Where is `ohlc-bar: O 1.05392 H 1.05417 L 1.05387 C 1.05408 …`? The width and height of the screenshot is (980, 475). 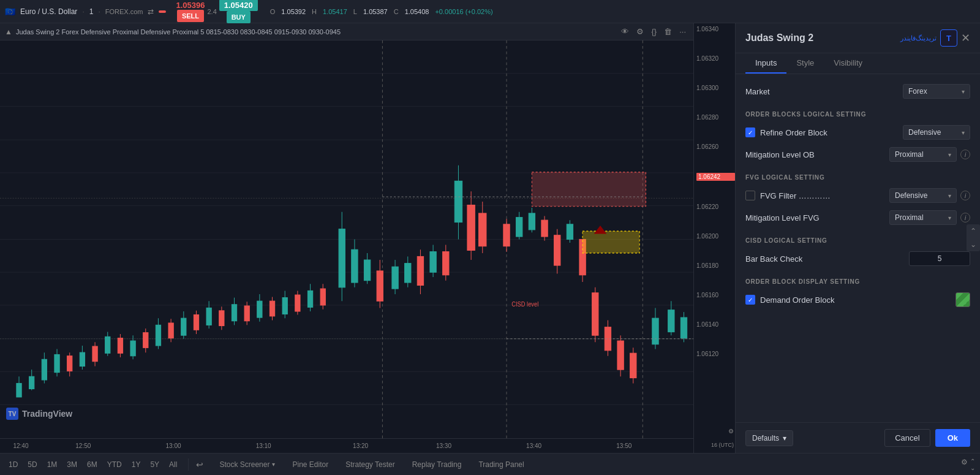 ohlc-bar: O 1.05392 H 1.05417 L 1.05387 C 1.05408 … is located at coordinates (382, 12).